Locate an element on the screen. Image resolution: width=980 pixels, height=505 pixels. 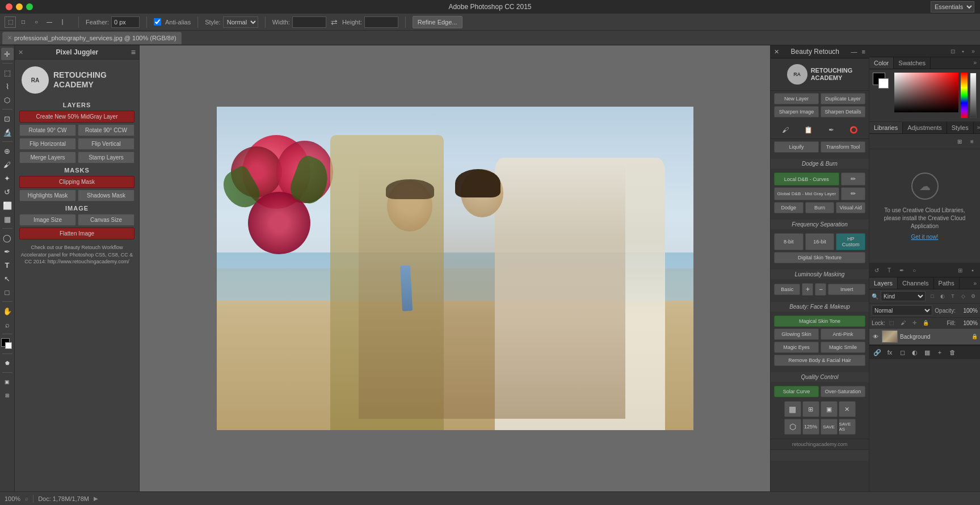
over-saturation-button: Over-Saturation is located at coordinates (843, 392).